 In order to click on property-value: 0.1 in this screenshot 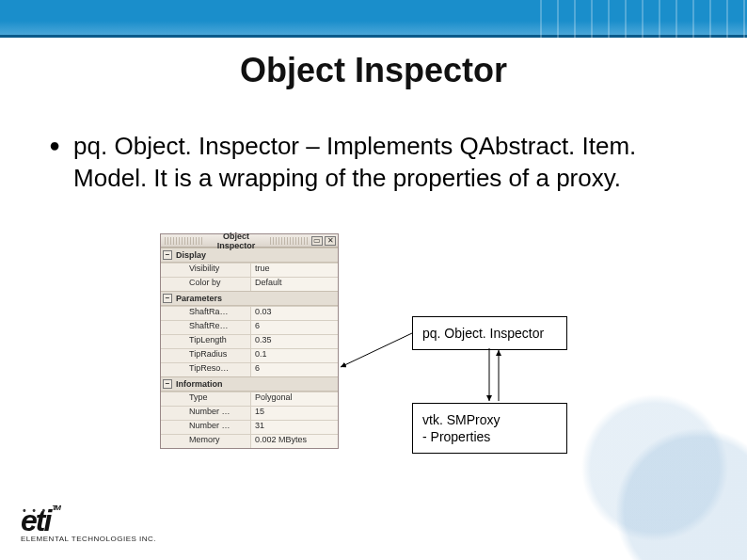, I will do `click(294, 356)`.